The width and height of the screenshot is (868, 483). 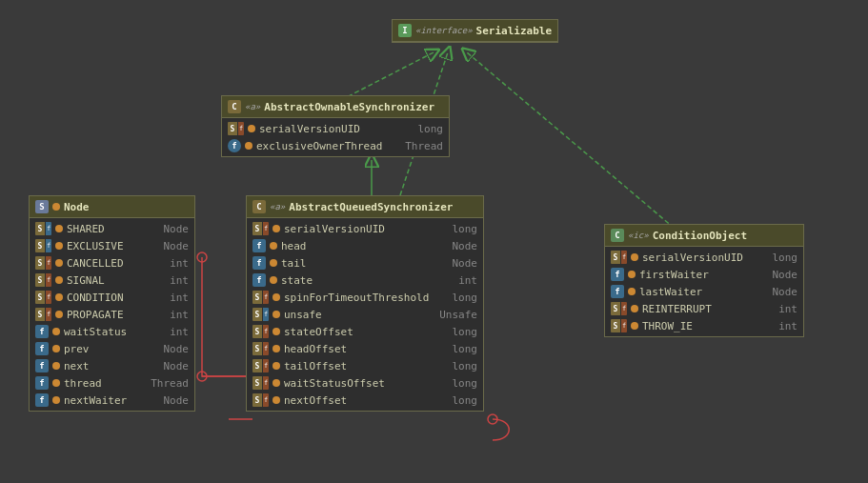 I want to click on class-name-queued: AbstractQueuedSynchronizer, so click(x=371, y=208).